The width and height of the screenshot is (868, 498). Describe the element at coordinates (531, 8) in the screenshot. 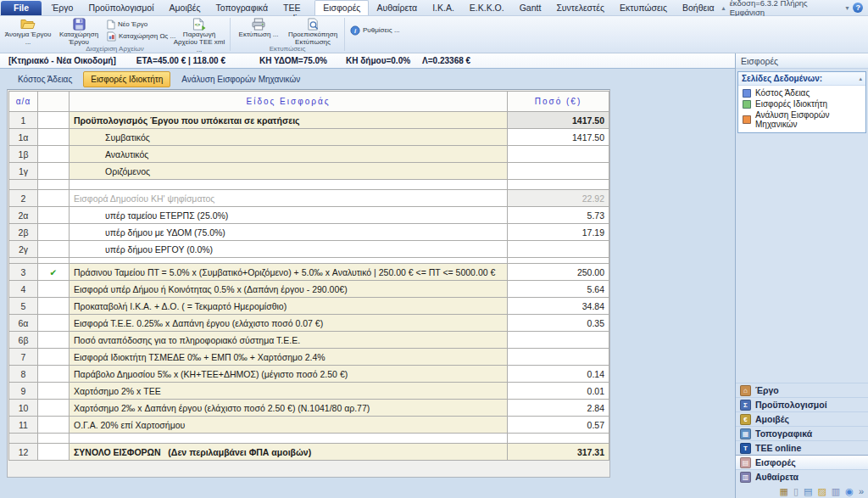

I see `ribbon-tab: Gantt` at that location.